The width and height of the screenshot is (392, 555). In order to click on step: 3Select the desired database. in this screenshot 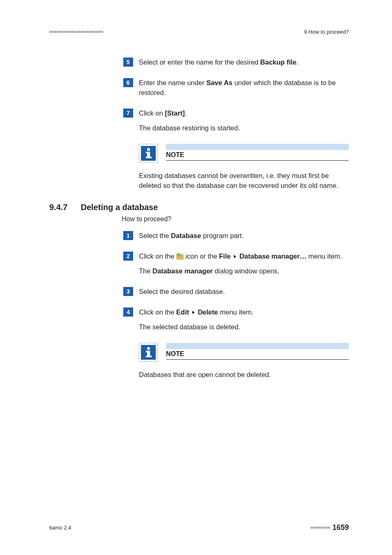, I will do `click(236, 292)`.